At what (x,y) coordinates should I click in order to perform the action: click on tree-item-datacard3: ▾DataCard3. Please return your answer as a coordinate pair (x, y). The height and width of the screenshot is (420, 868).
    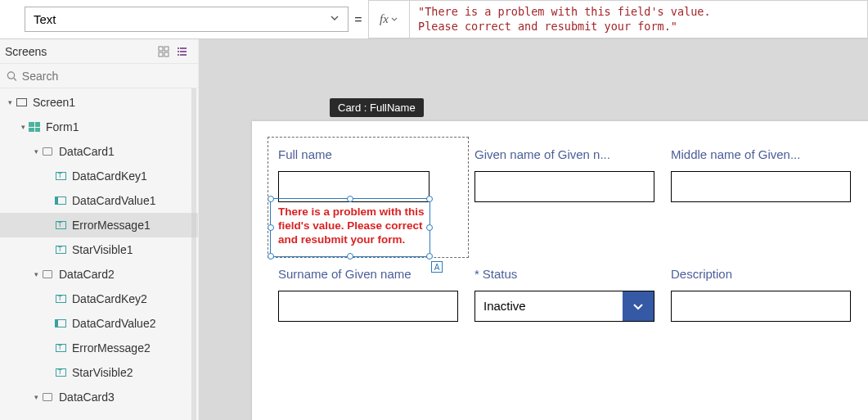
    Looking at the image, I should click on (99, 397).